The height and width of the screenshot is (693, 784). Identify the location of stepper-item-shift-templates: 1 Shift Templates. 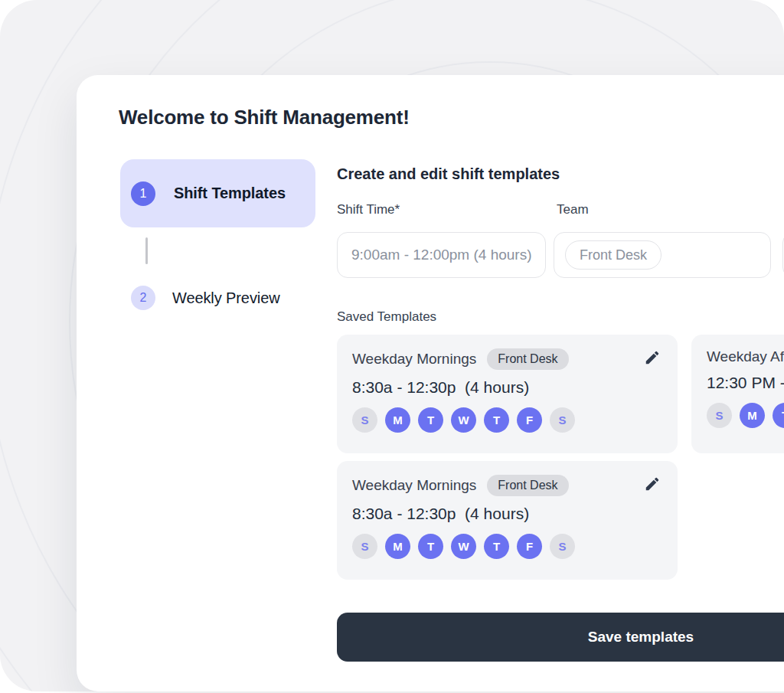
(217, 193).